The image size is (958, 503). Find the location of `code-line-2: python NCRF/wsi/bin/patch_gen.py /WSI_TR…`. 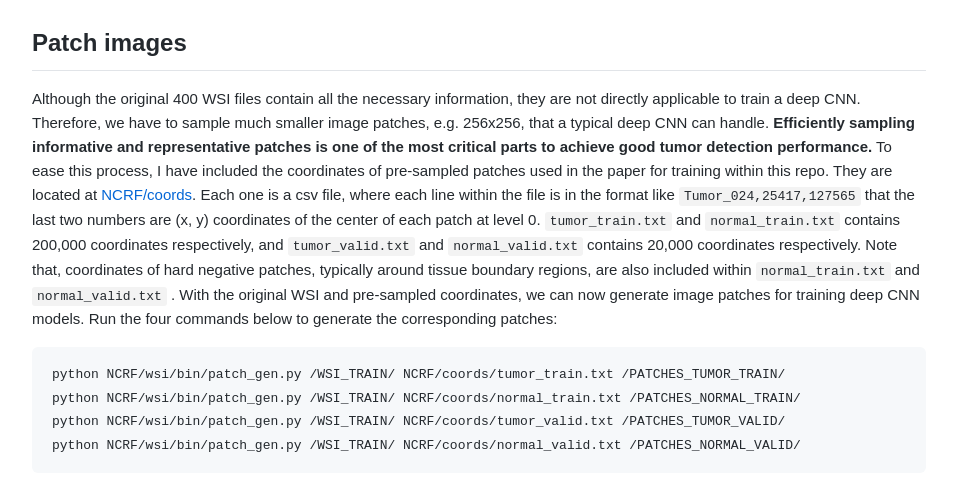

code-line-2: python NCRF/wsi/bin/patch_gen.py /WSI_TR… is located at coordinates (479, 398).